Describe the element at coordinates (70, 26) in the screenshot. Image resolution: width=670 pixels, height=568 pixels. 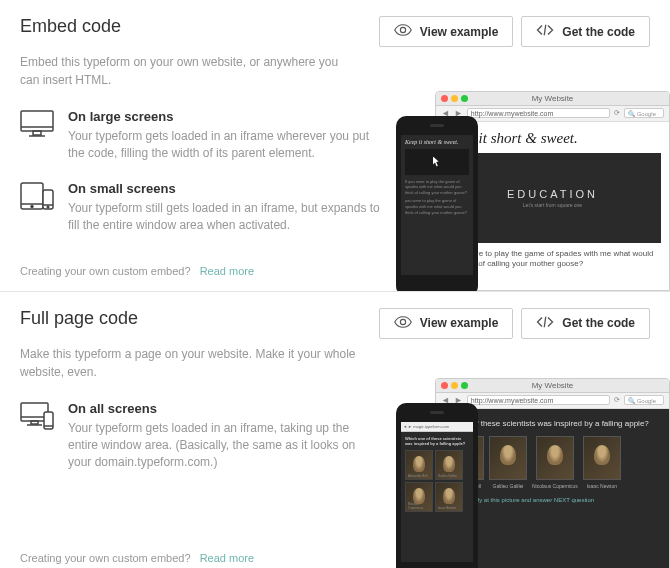
I see `section-title: Embed code` at that location.